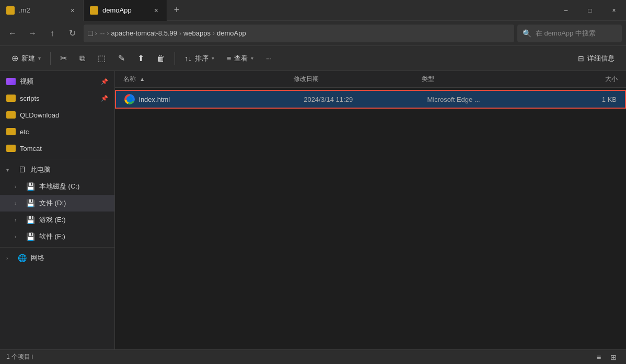 The width and height of the screenshot is (626, 364). I want to click on tab-demoapp-label: demoApp, so click(117, 10).